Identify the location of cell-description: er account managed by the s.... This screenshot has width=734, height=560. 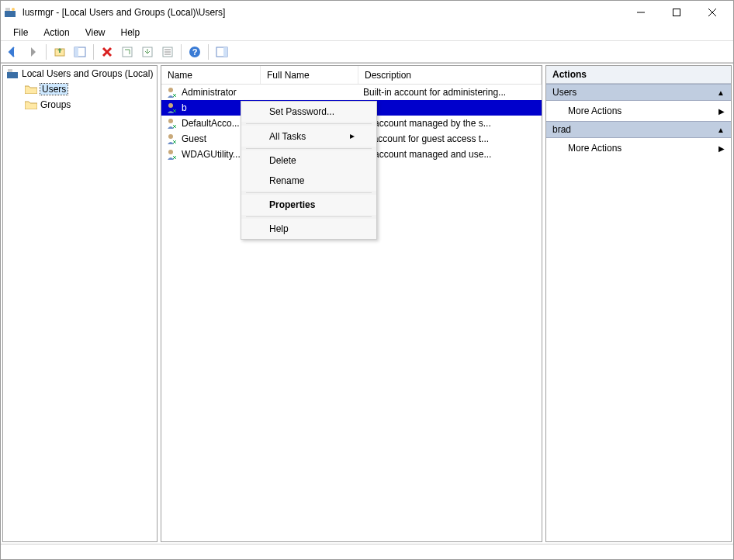
(450, 123).